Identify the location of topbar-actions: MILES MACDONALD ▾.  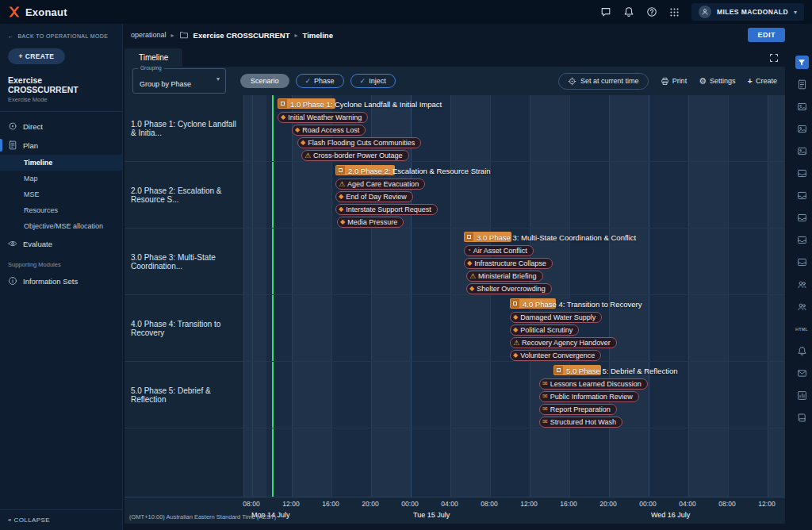
(703, 12).